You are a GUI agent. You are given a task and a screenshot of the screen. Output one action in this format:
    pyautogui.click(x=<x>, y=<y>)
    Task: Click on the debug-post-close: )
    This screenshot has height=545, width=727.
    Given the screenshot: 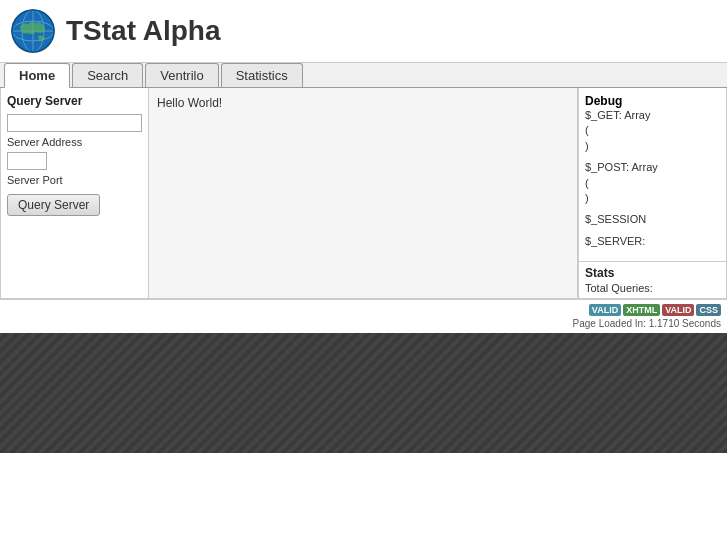 What is the action you would take?
    pyautogui.click(x=652, y=198)
    